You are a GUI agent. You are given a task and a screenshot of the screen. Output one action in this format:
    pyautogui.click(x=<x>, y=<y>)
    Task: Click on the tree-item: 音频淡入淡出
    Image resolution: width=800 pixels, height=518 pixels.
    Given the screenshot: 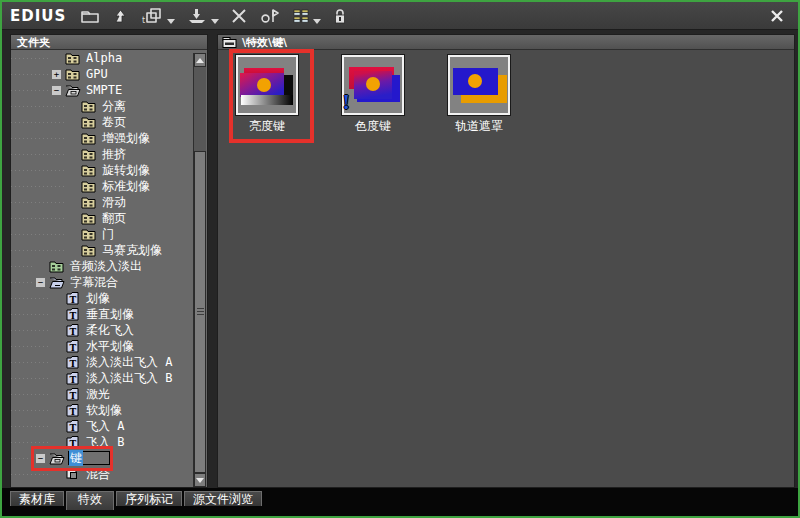 What is the action you would take?
    pyautogui.click(x=102, y=266)
    